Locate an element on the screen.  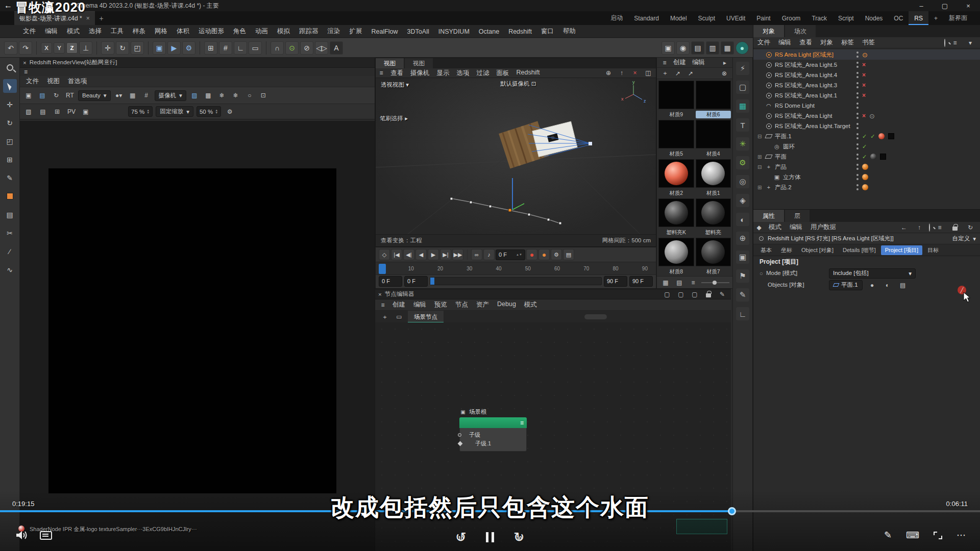
layout-tab: + is located at coordinates (936, 18).